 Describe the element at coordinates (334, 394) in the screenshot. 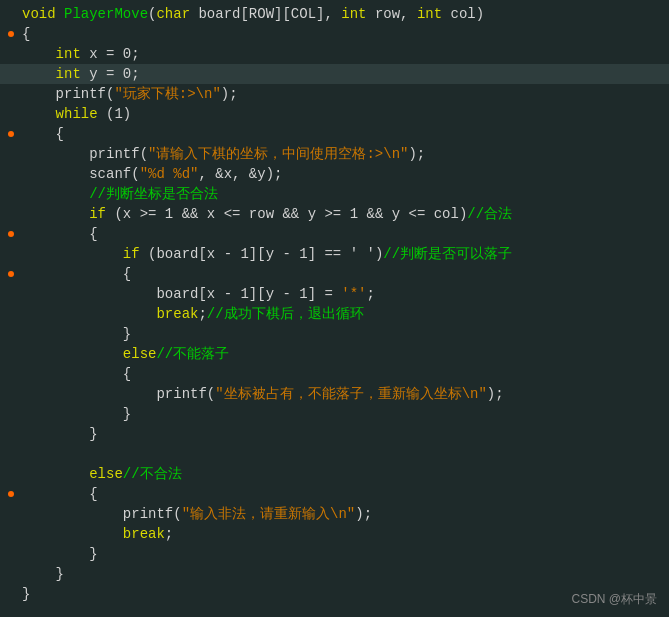

I see `code-line: printf("坐标被占有，不能落子，重新输入坐标\n");` at that location.